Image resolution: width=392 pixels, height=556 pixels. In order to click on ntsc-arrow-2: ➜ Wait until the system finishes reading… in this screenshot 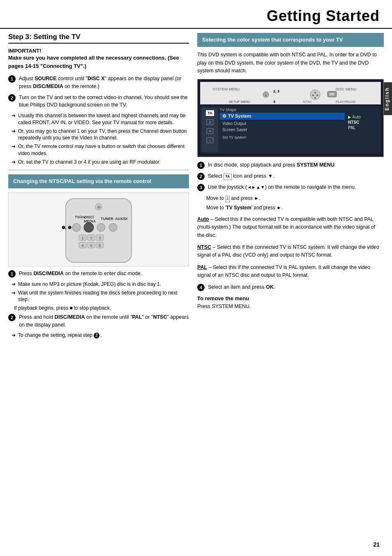, I will do `click(100, 297)`.